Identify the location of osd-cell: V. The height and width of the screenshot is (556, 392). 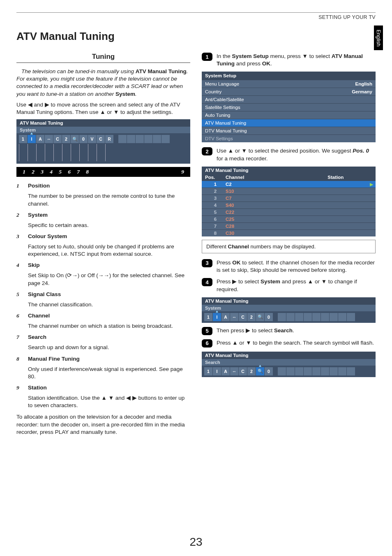
(92, 139).